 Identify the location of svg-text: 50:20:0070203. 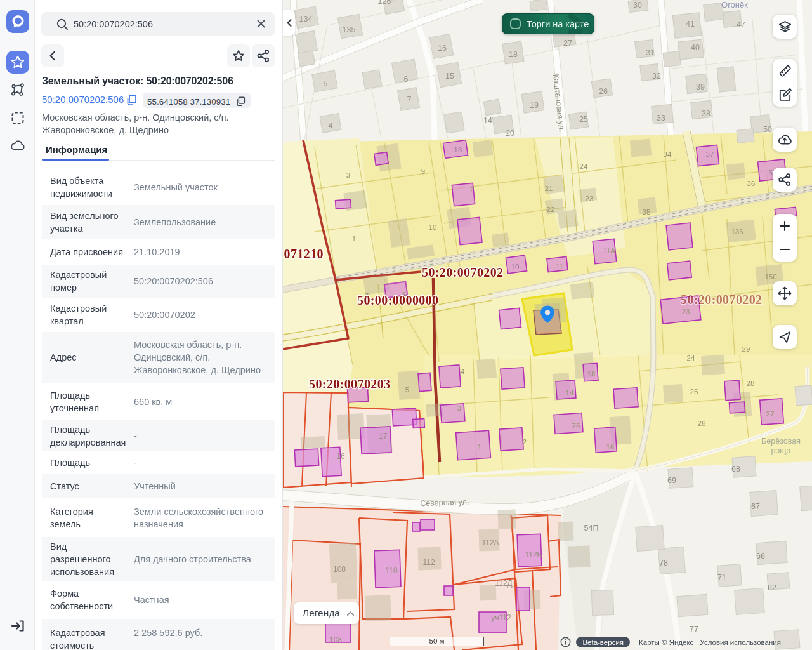
(350, 384).